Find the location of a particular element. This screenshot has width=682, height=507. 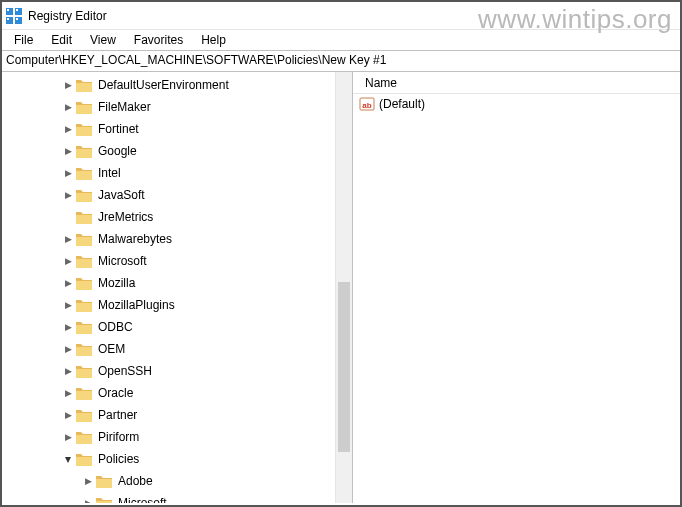

tree-item: ▶ FileMaker is located at coordinates (168, 107).